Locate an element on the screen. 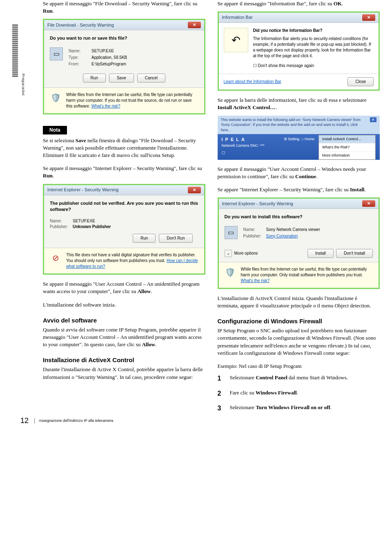 This screenshot has height=533, width=392. dialog-information-bar: Information Bar✕ ↶ Did you notice the In… is located at coordinates (299, 51).